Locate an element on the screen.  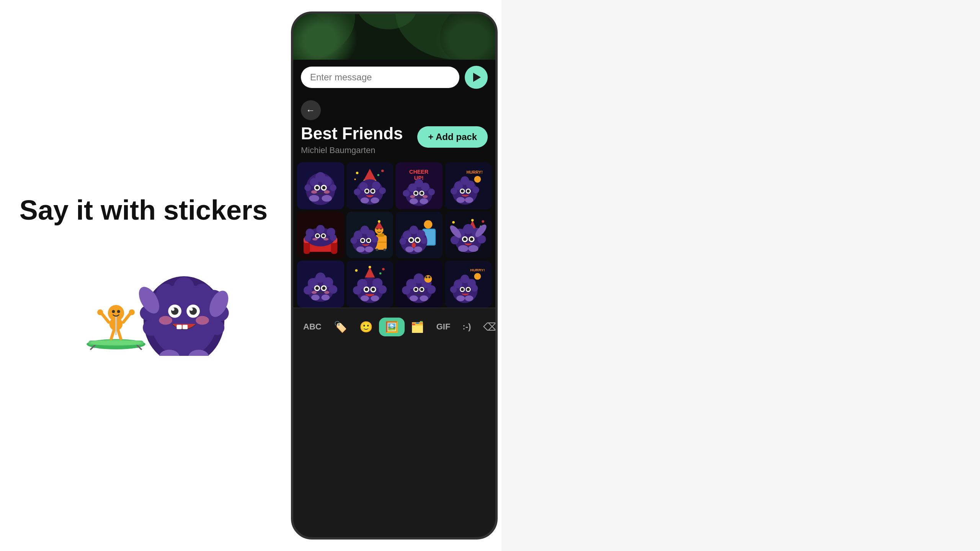
send-button is located at coordinates (476, 77).